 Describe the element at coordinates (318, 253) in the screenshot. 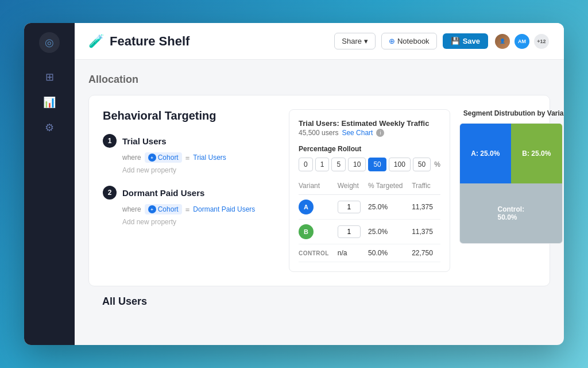

I see `control-label-cell: CONTROL` at that location.